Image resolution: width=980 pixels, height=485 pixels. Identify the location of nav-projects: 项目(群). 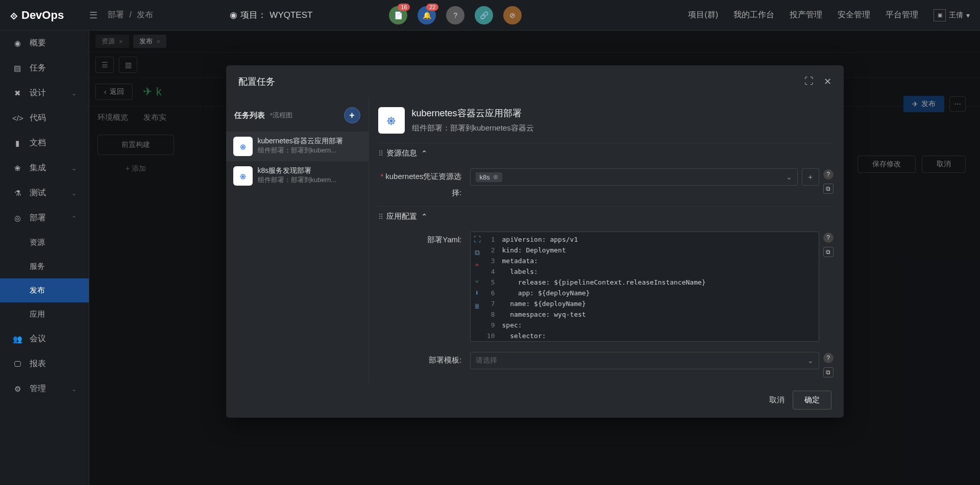
(703, 15).